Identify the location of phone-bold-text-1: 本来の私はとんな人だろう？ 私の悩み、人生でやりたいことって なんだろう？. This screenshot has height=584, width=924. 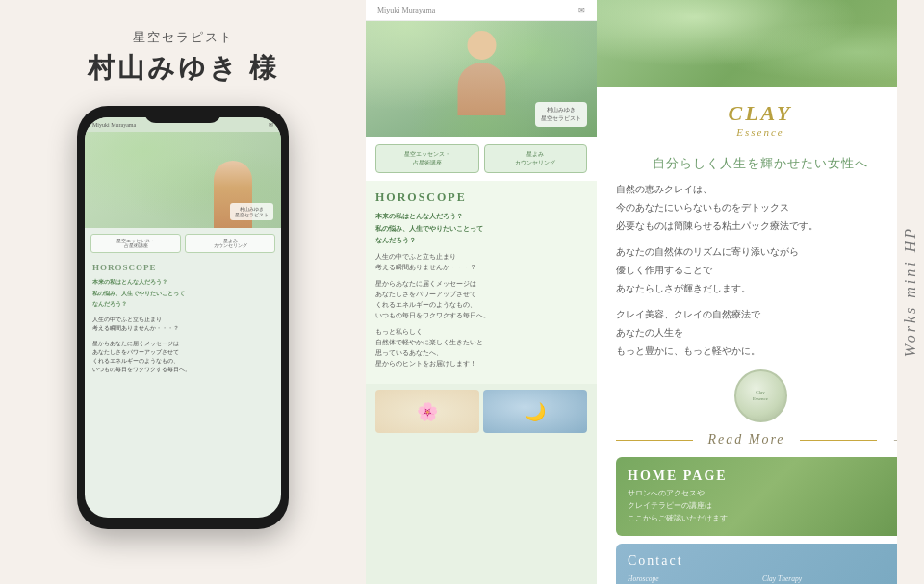
(183, 294).